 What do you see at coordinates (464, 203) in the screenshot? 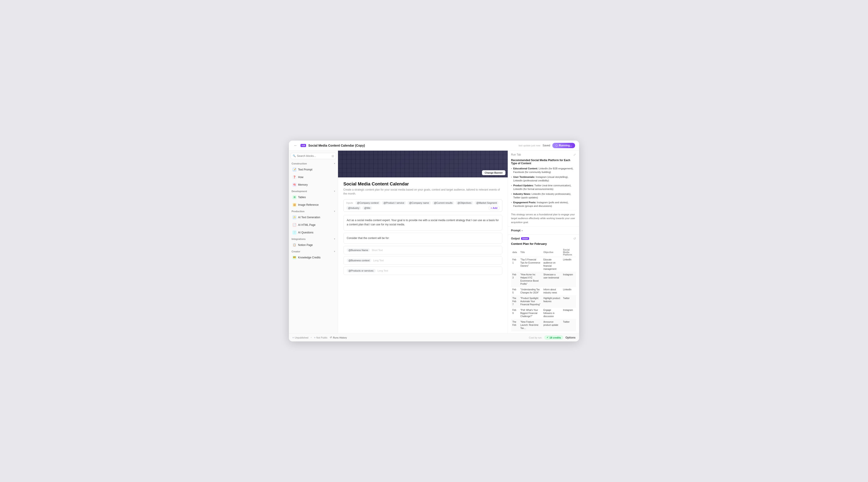
I see `input-tag-objectives: @Objectives` at bounding box center [464, 203].